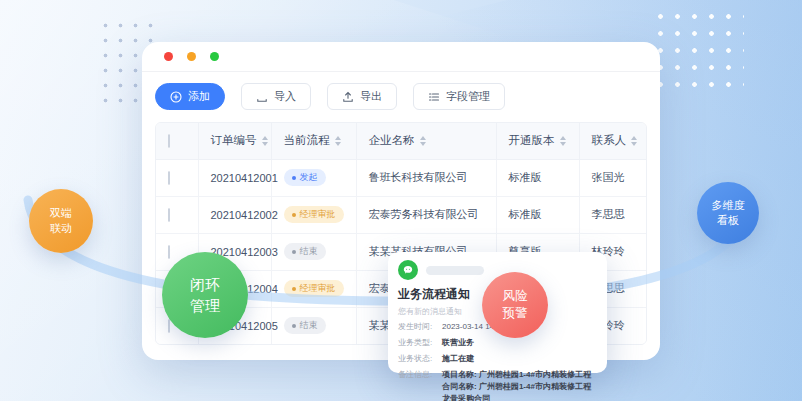 The width and height of the screenshot is (802, 401). I want to click on feature-bubble-risk-warning: 风险 预警, so click(515, 305).